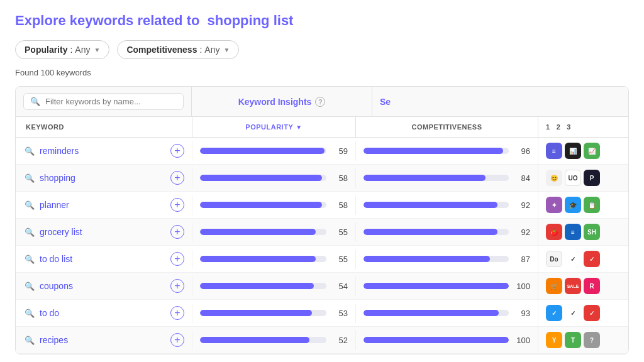 This screenshot has height=362, width=644. What do you see at coordinates (573, 151) in the screenshot?
I see `app-icon-0-1: 📊` at bounding box center [573, 151].